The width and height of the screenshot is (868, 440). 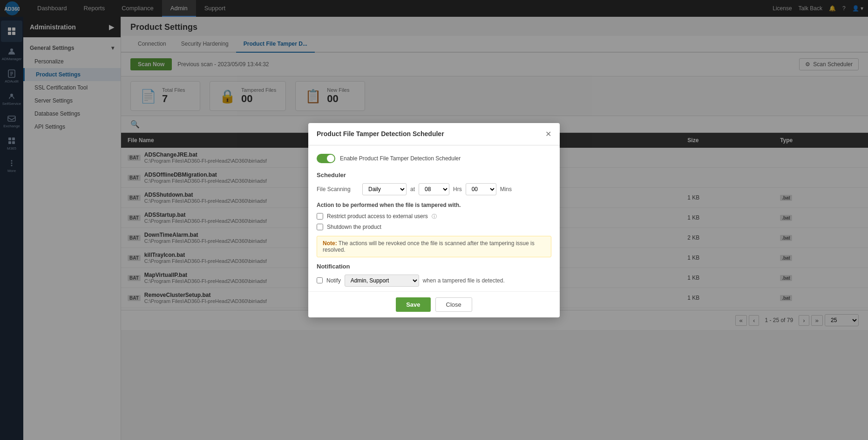 I want to click on save-button: Save, so click(x=413, y=305).